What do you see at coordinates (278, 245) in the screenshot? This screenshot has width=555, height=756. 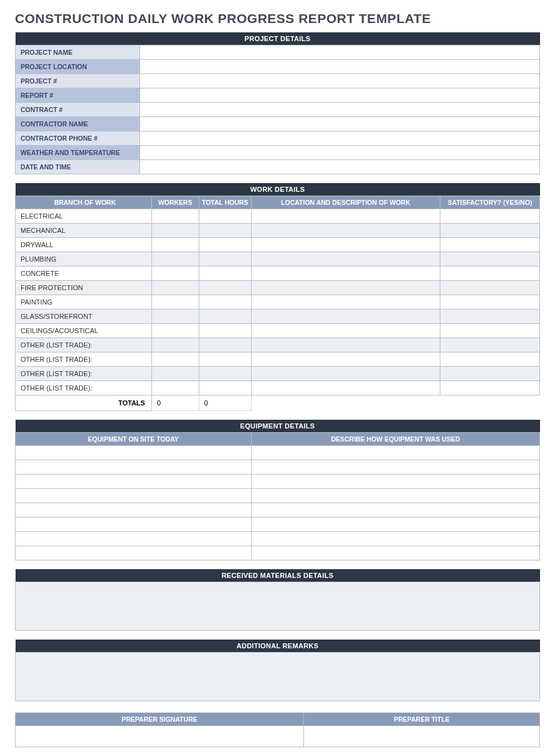 I see `table-row: DRYWALL` at bounding box center [278, 245].